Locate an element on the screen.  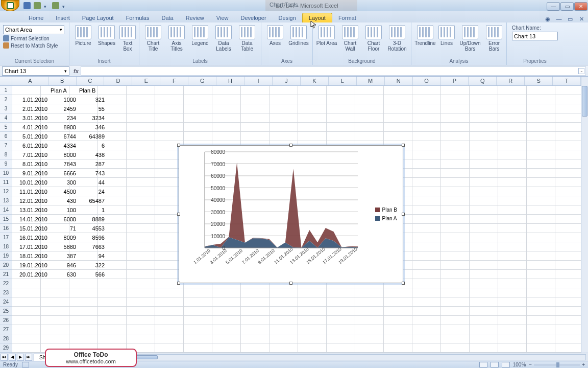
expand-formula-icon: ⌄ is located at coordinates (581, 71).